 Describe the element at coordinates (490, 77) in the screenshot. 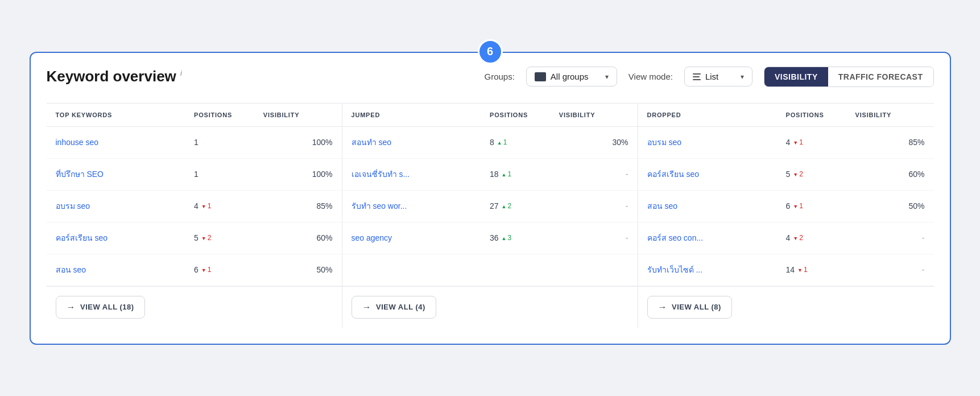

I see `card-header: Keyword overview i Groups: All groups ▾ …` at that location.